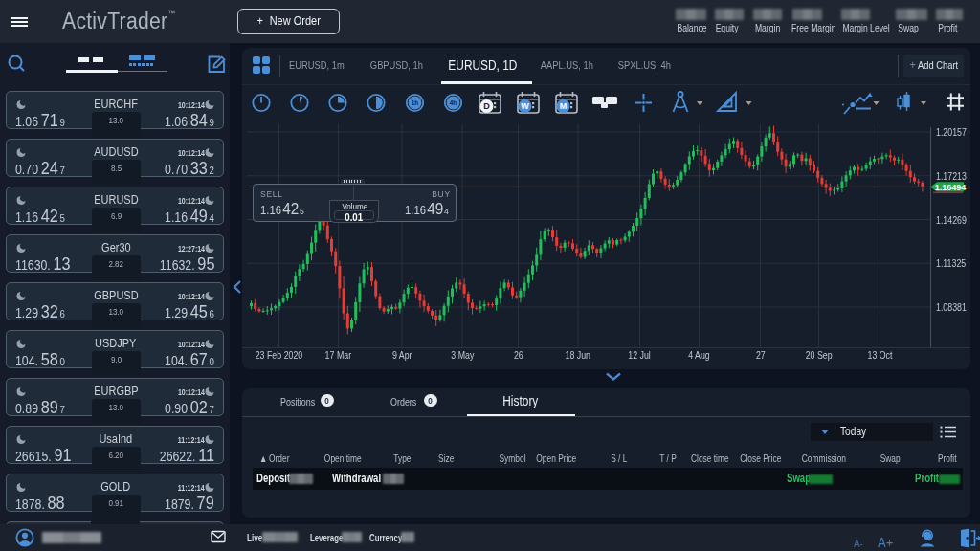  Describe the element at coordinates (524, 106) in the screenshot. I see `svg-text: W` at that location.